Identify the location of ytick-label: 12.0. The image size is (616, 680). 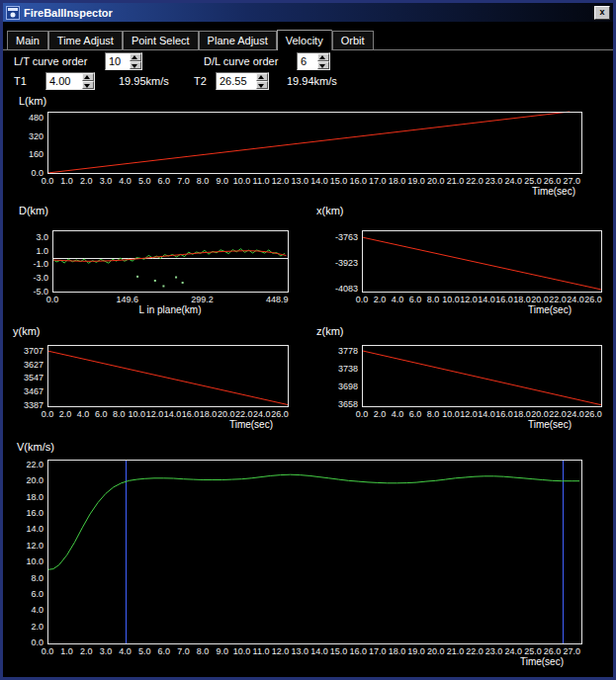
(35, 546).